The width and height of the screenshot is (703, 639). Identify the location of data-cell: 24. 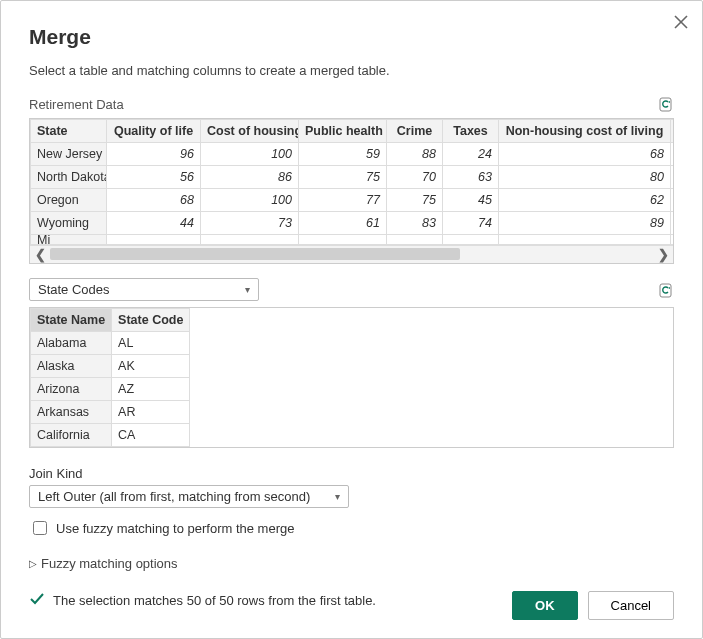
(471, 154).